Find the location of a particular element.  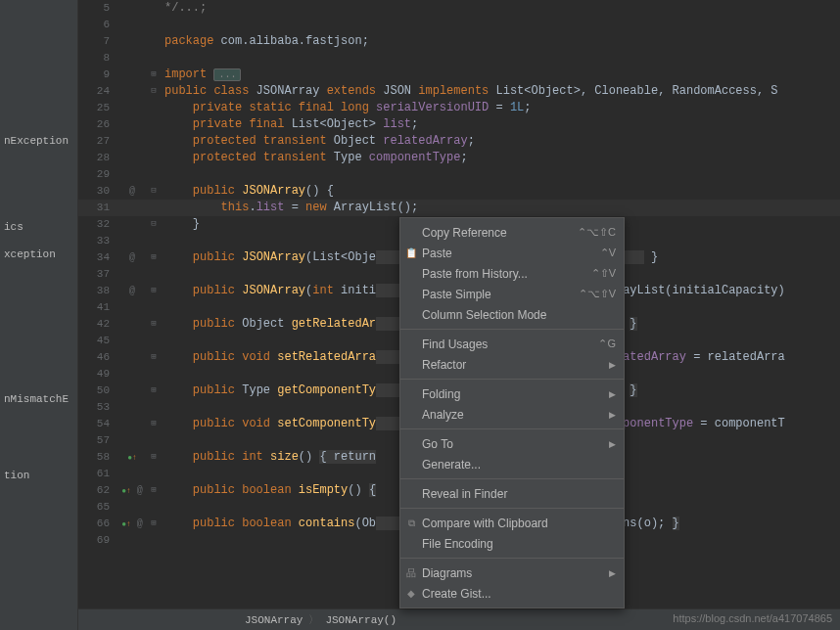

code-line: 28 protected transient Type componentTyp… is located at coordinates (459, 158).